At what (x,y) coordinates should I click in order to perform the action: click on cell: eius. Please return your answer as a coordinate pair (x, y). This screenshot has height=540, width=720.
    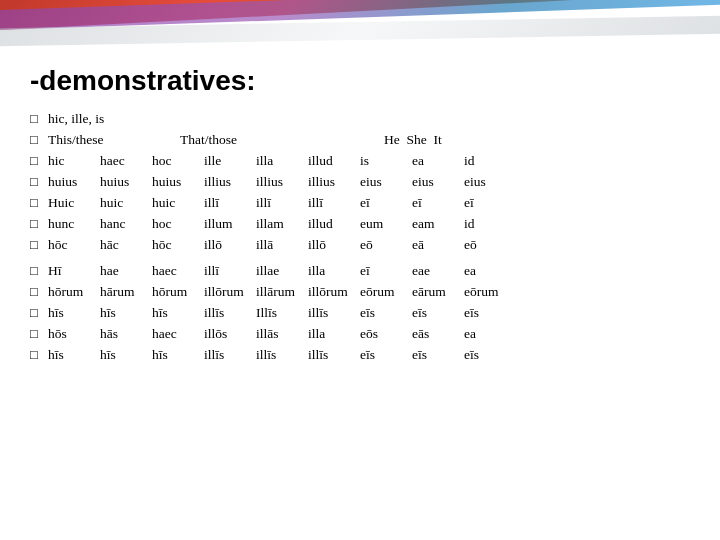
    Looking at the image, I should click on (386, 182).